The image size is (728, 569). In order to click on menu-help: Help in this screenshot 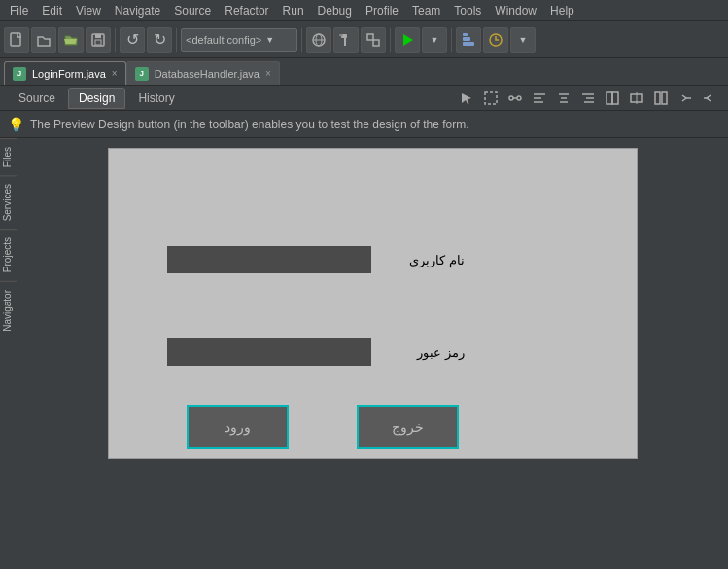, I will do `click(562, 11)`.